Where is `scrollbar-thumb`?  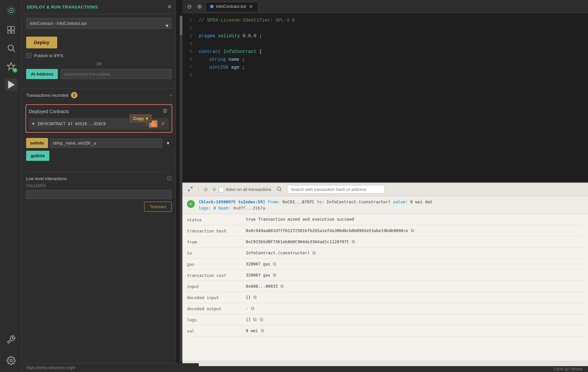
scrollbar-thumb is located at coordinates (181, 25).